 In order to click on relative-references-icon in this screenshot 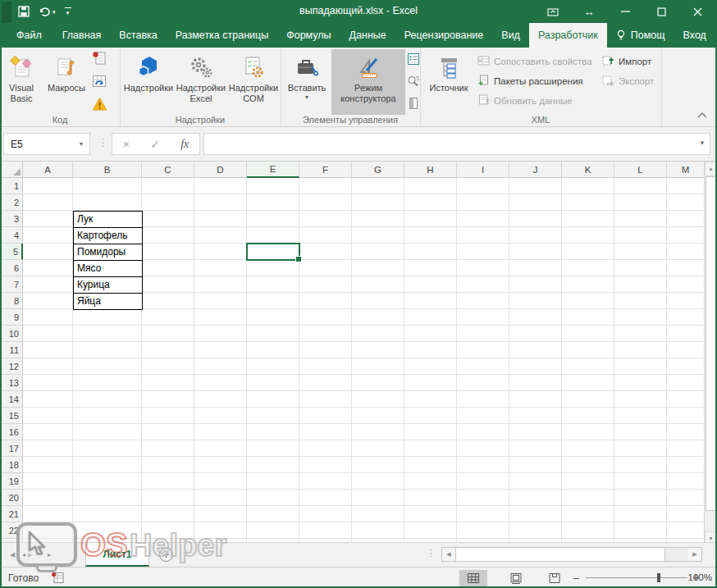, I will do `click(100, 83)`.